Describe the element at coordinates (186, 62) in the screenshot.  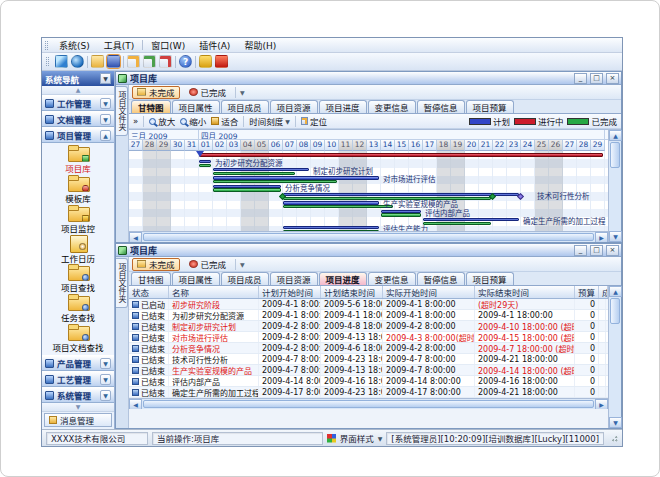
I see `help-icon` at that location.